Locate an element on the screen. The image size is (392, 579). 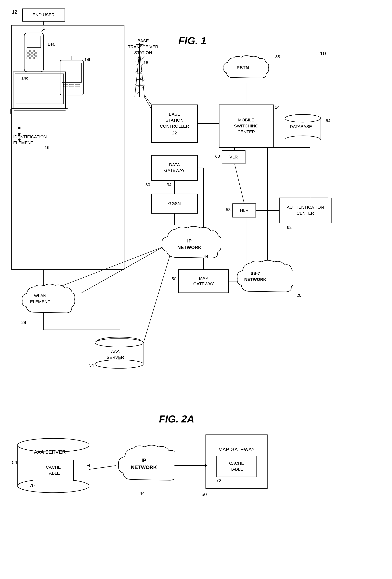
end-user-box: END USER is located at coordinates (44, 15).